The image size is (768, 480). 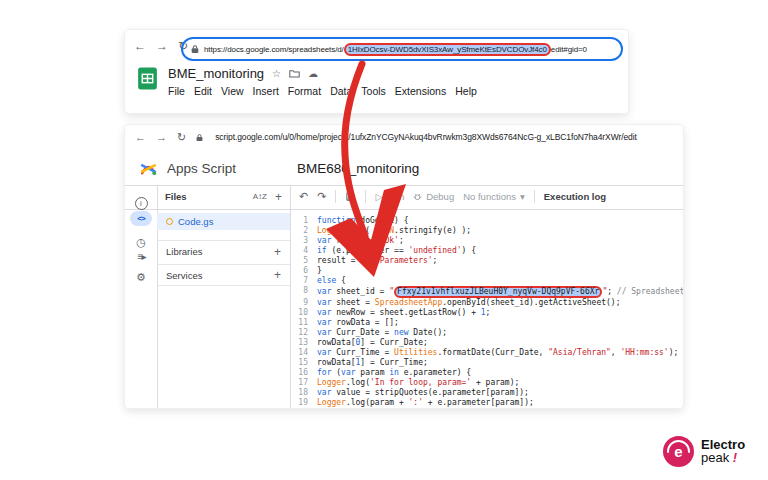 What do you see at coordinates (350, 196) in the screenshot?
I see `save-icon` at bounding box center [350, 196].